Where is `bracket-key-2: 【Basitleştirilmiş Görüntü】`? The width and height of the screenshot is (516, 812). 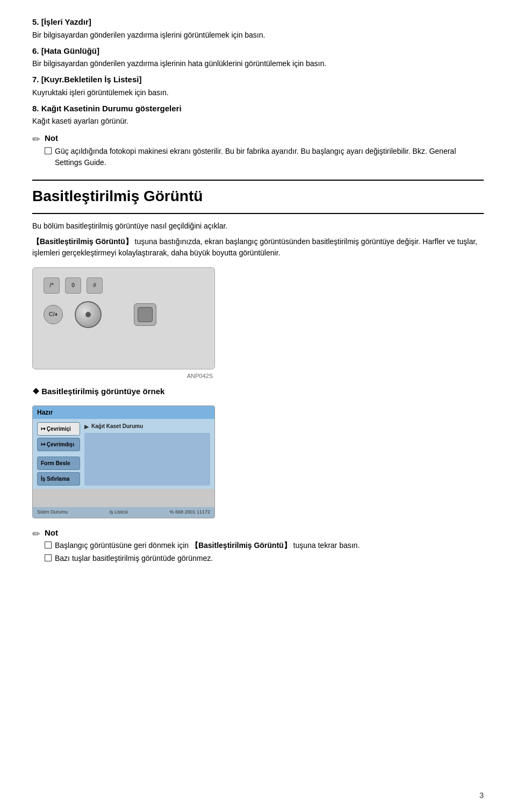
bracket-key-2: 【Basitleştirilmiş Görüntü】 is located at coordinates (241, 545).